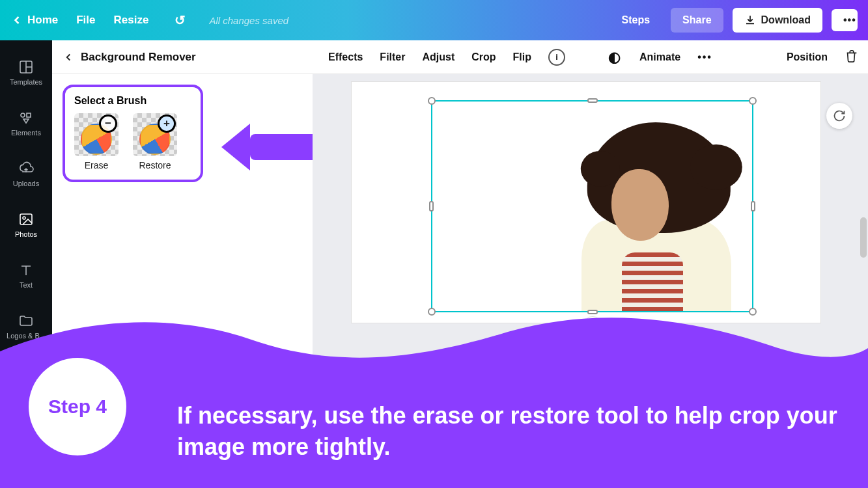 The height and width of the screenshot is (488, 868). What do you see at coordinates (34, 20) in the screenshot?
I see `home-link: Home` at bounding box center [34, 20].